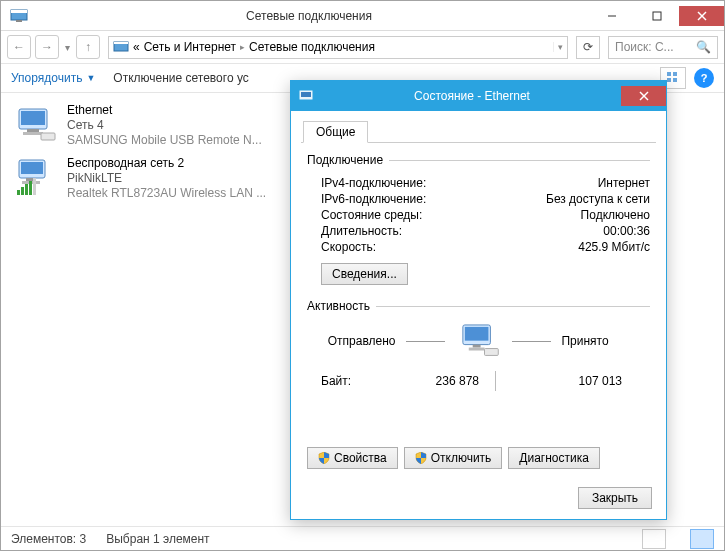  What do you see at coordinates (345, 381) in the screenshot?
I see `bytes-label: Байт:` at bounding box center [345, 381].